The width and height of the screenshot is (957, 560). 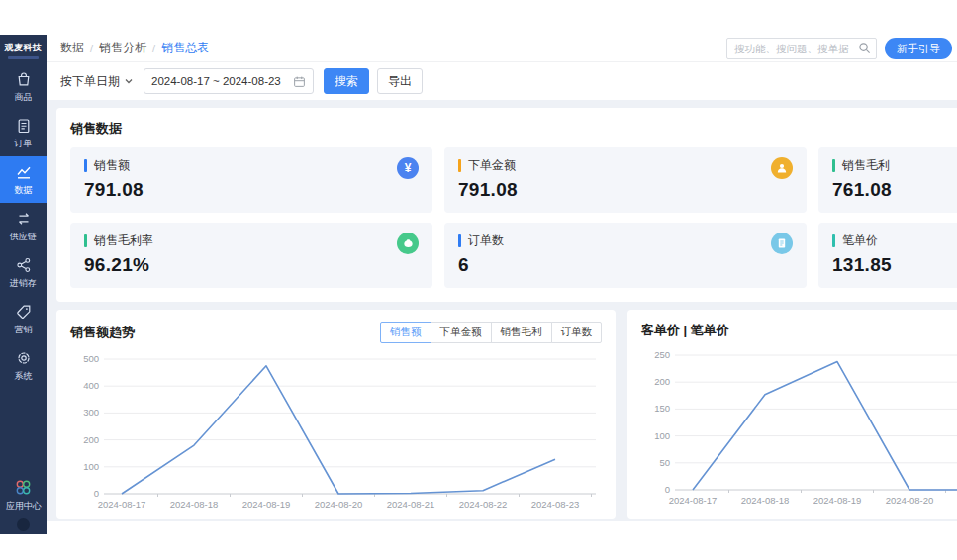 I want to click on metric-value: 761.08, so click(x=895, y=190).